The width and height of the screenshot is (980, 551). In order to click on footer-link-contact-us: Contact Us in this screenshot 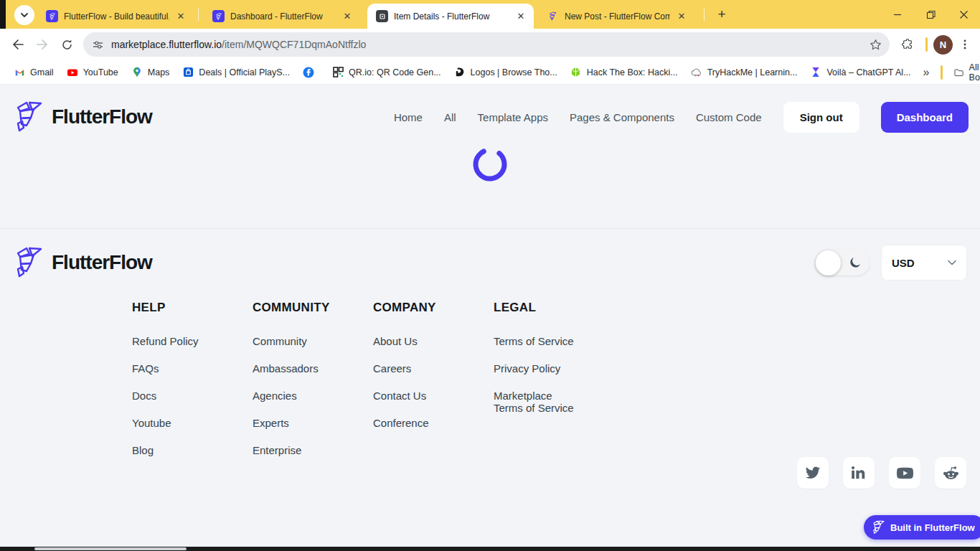, I will do `click(418, 396)`.